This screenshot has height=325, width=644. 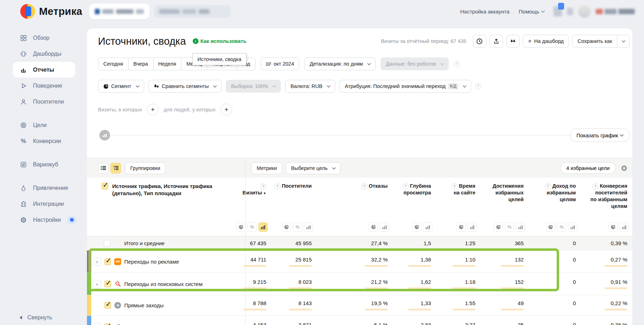 I want to click on row-label: Переходы из поисковых систем, so click(x=163, y=284).